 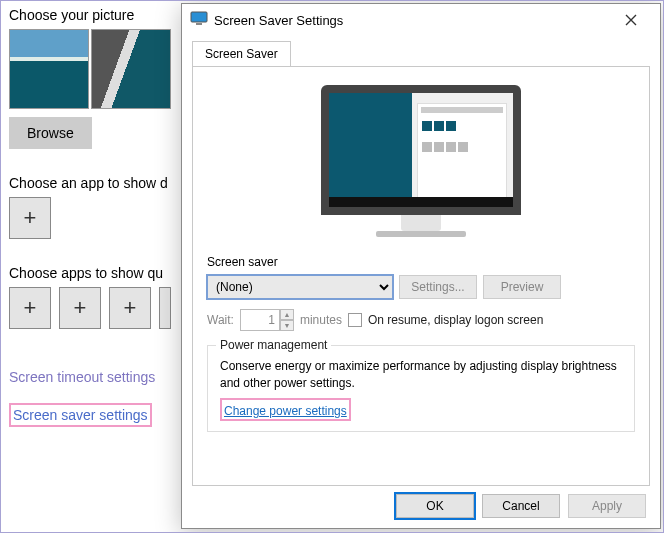 I want to click on apply-button: Apply, so click(x=607, y=506).